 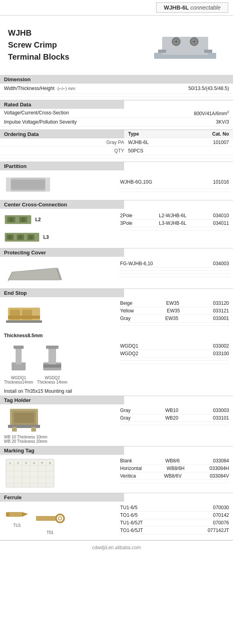 I want to click on end-stop-row: BeigeEW35033120, so click(x=175, y=303).